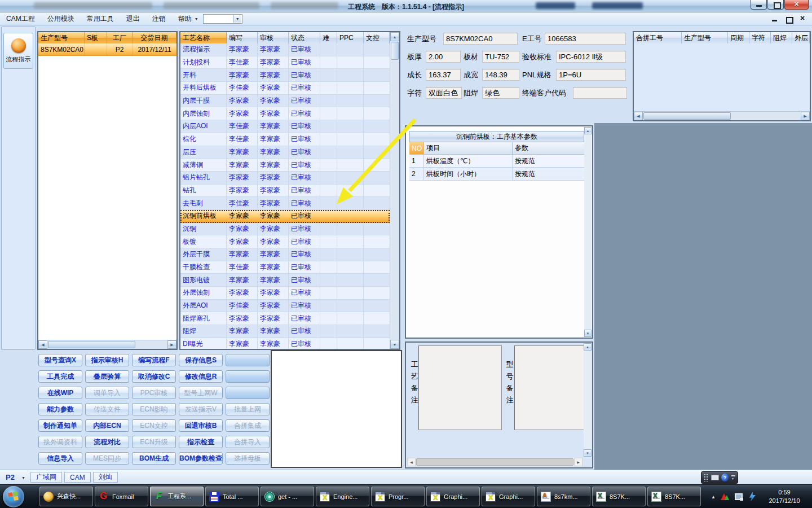 This screenshot has height=508, width=812. What do you see at coordinates (453, 497) in the screenshot?
I see `taskbar-item: Graphi...` at bounding box center [453, 497].